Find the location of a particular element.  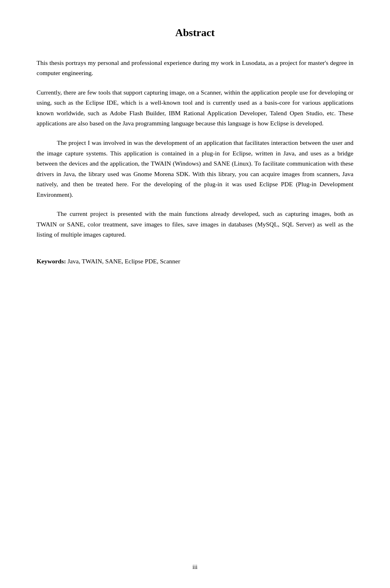

paragraph-4: The current project is presented with th… is located at coordinates (195, 224).